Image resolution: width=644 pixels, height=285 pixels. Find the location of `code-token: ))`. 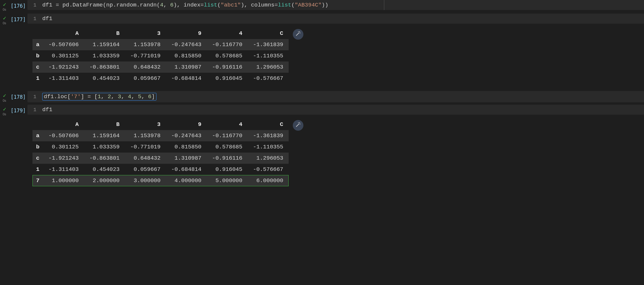

code-token: )) is located at coordinates (325, 5).